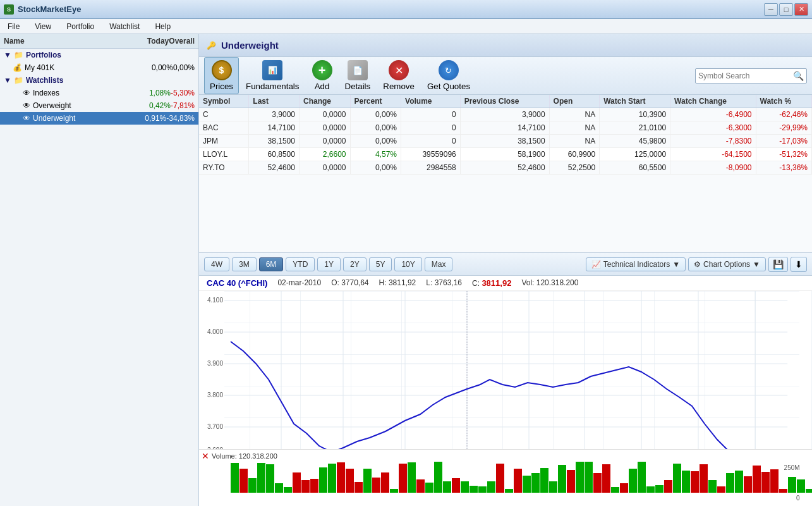 The image size is (812, 506). What do you see at coordinates (54, 118) in the screenshot?
I see `underweight-label: Underweight` at bounding box center [54, 118].